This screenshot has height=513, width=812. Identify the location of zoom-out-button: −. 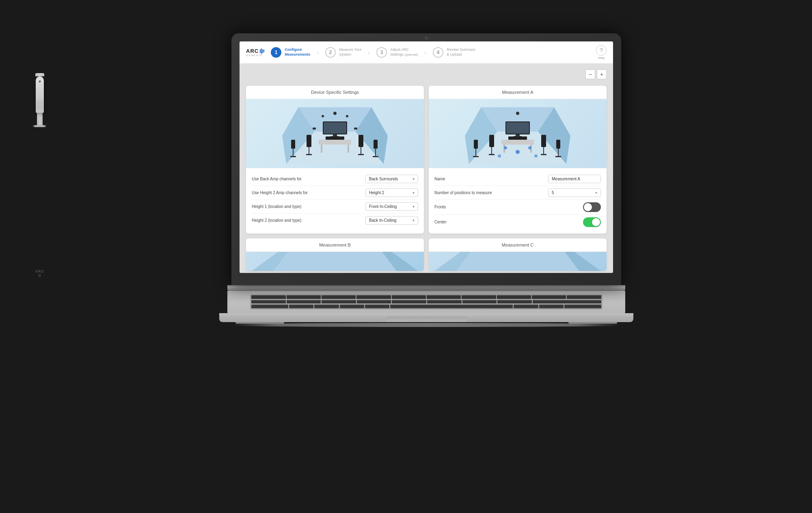
(590, 74).